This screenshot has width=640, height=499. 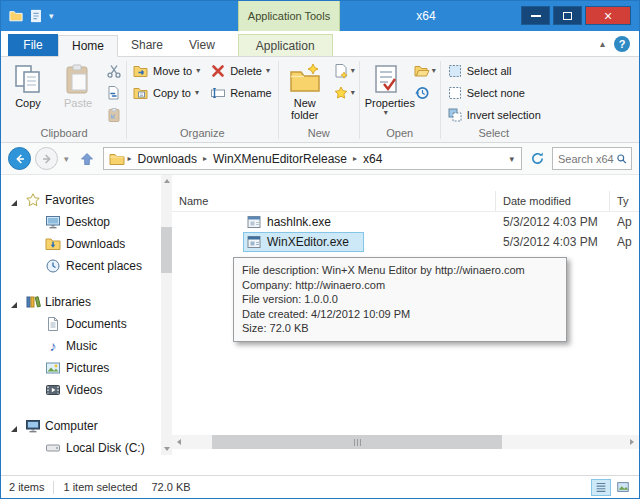 I want to click on maximize-button, so click(x=568, y=16).